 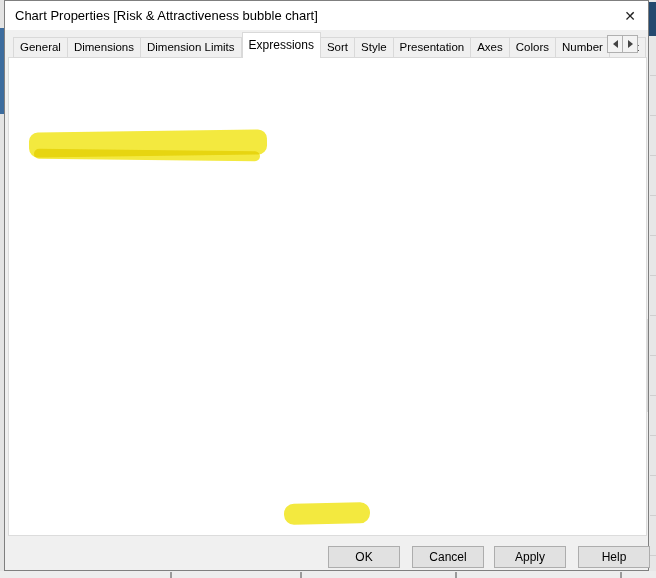 I want to click on tab-dimensions: Dimensions, so click(x=104, y=48).